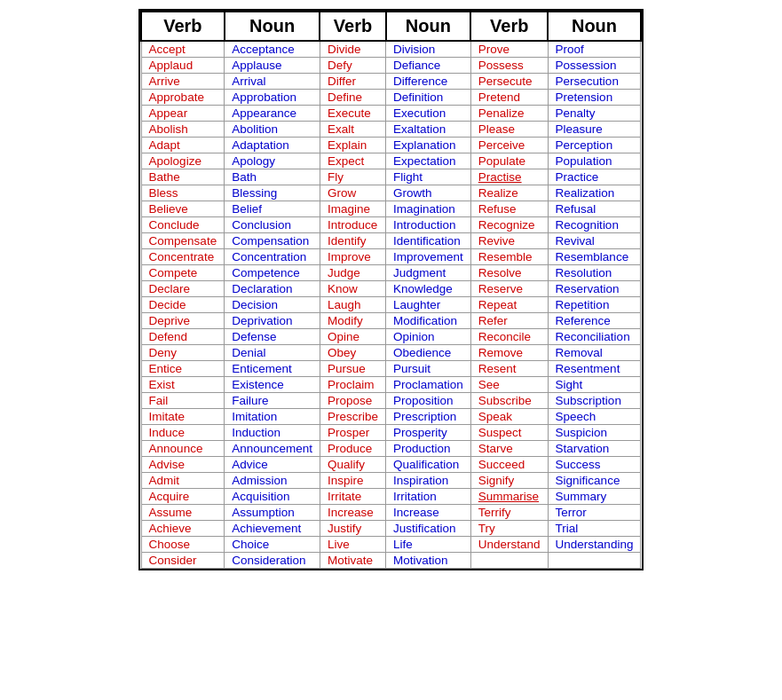 The image size is (782, 700). Describe the element at coordinates (273, 241) in the screenshot. I see `list-item: Compensation` at that location.